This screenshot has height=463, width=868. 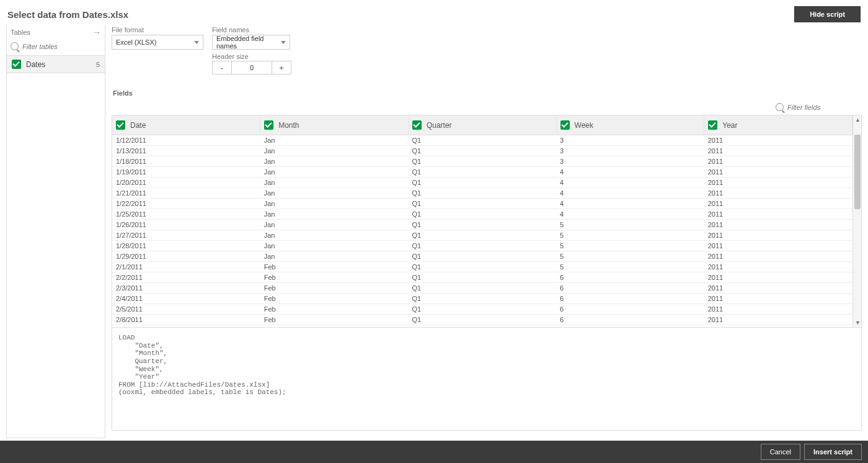 What do you see at coordinates (53, 47) in the screenshot?
I see `filter-tables-input` at bounding box center [53, 47].